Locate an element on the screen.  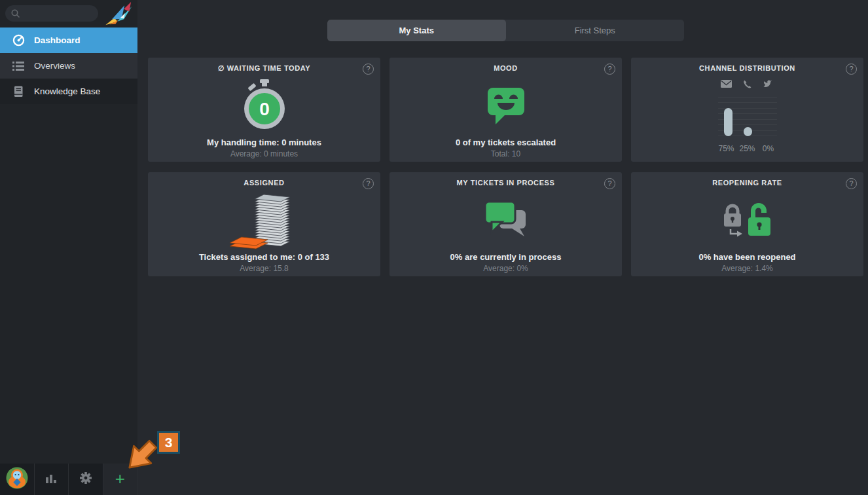
card-title: REOPENING RATE is located at coordinates (748, 183).